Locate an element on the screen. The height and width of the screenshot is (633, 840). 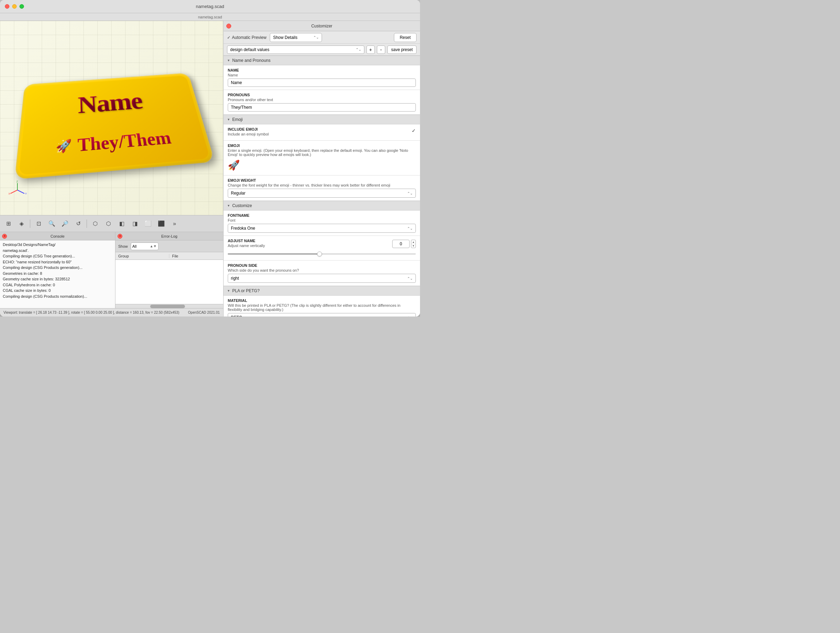
scrollbar-thumb is located at coordinates (168, 307).